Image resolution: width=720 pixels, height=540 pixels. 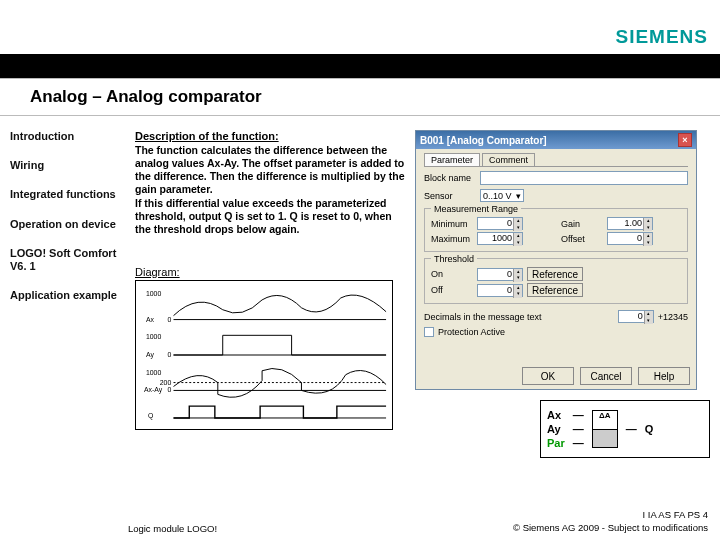 I want to click on dialog-buttons: OK Cancel Help, so click(x=556, y=376).